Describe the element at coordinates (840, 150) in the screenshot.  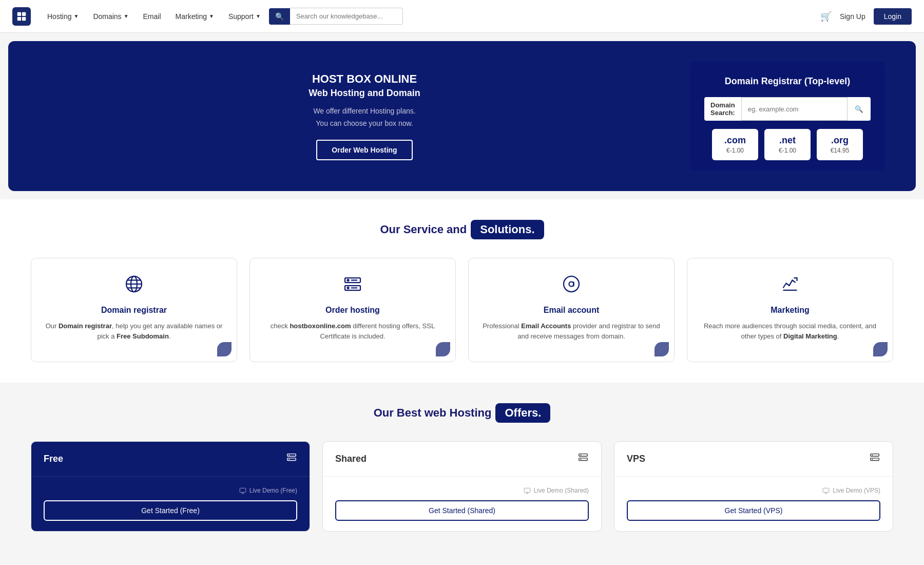
I see `tld-org-price: €14.95` at that location.